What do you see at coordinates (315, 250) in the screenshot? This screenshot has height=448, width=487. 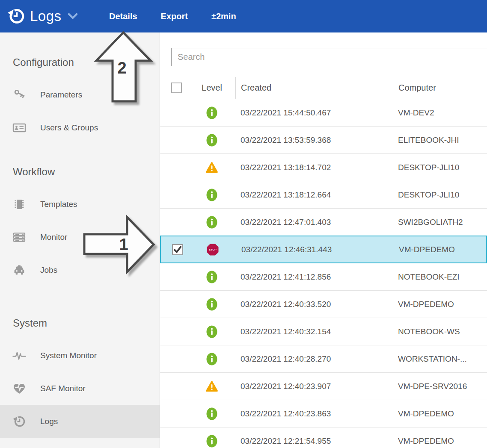 I see `created-cell: 03/22/2021 12:46:31.443` at bounding box center [315, 250].